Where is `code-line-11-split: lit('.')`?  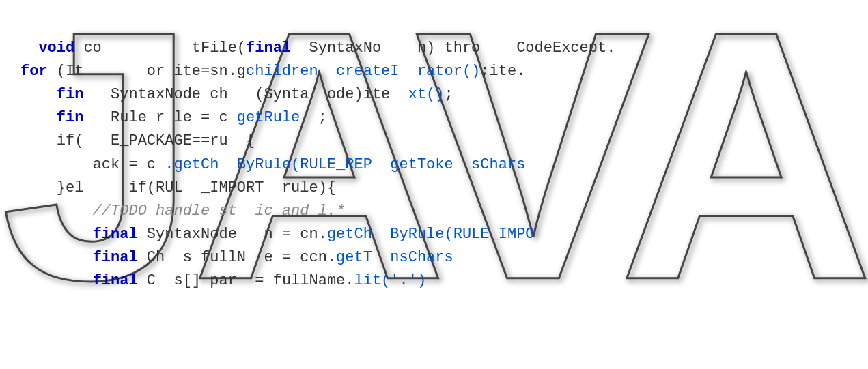
code-line-11-split: lit('.') is located at coordinates (391, 281).